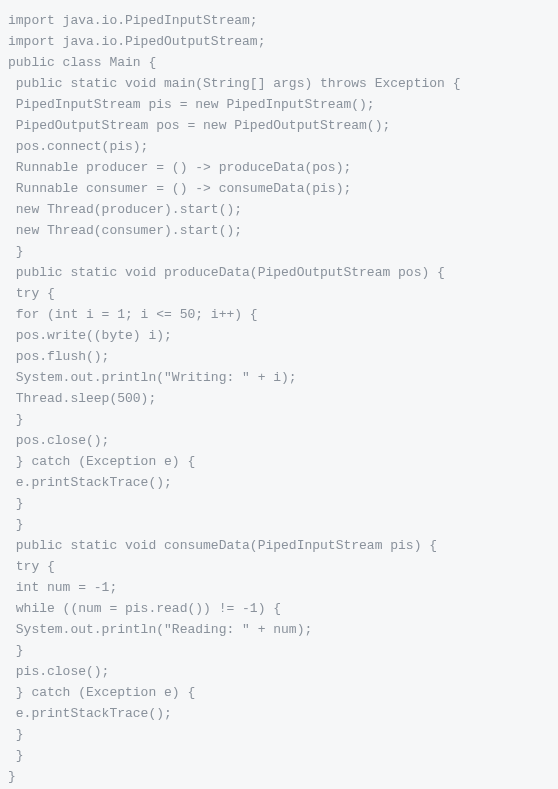  Describe the element at coordinates (279, 20) in the screenshot. I see `code-line: import java.io.PipedInputStream;` at that location.